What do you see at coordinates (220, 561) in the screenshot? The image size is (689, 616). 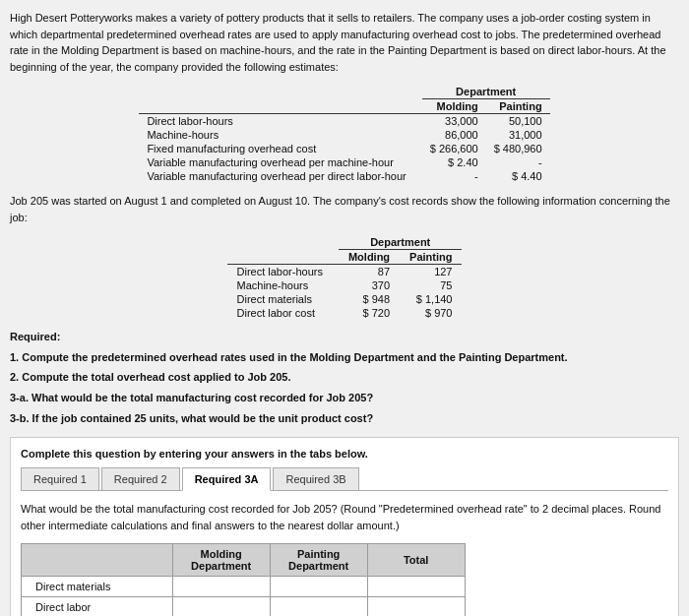 I see `col-header-molding: MoldingDepartment` at bounding box center [220, 561].